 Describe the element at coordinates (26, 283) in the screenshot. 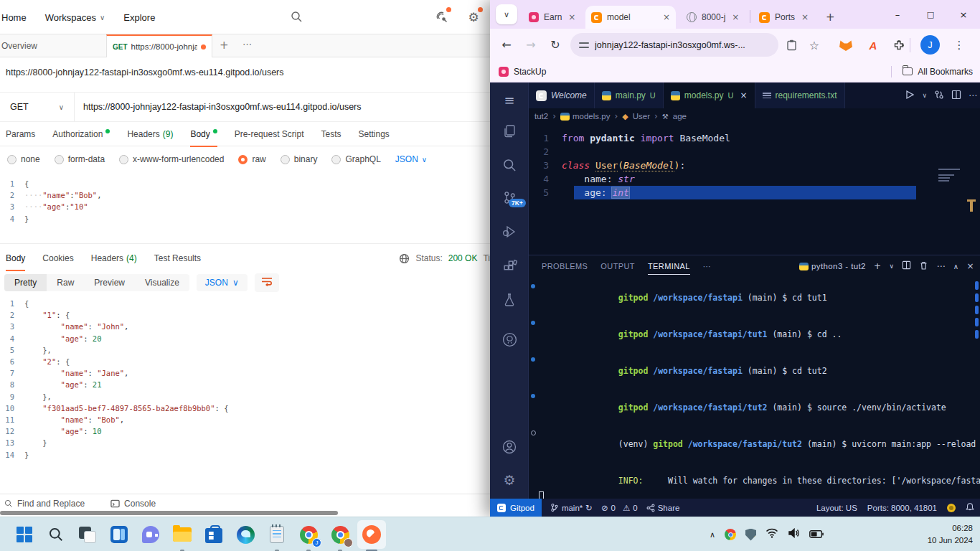

I see `view-pretty: Pretty` at that location.